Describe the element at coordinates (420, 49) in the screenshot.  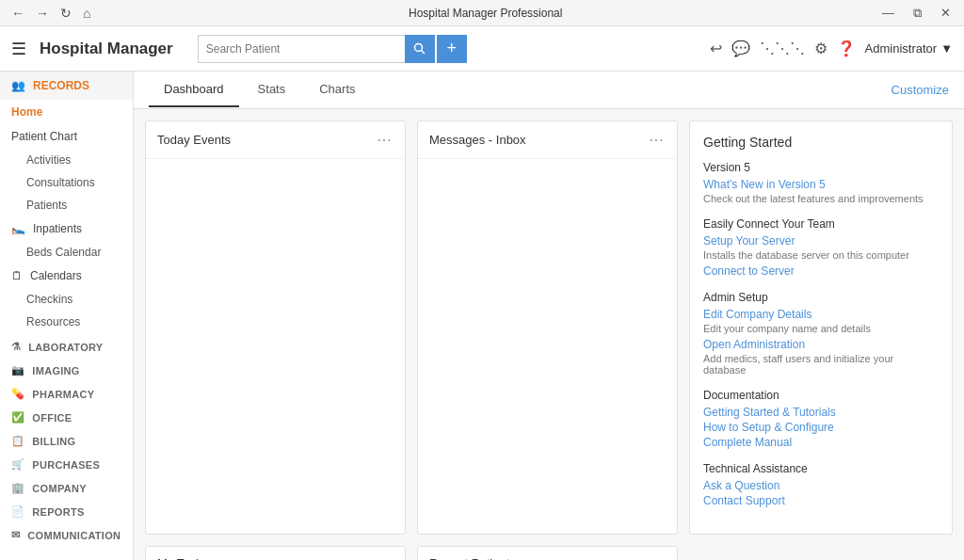
I see `search-button` at that location.